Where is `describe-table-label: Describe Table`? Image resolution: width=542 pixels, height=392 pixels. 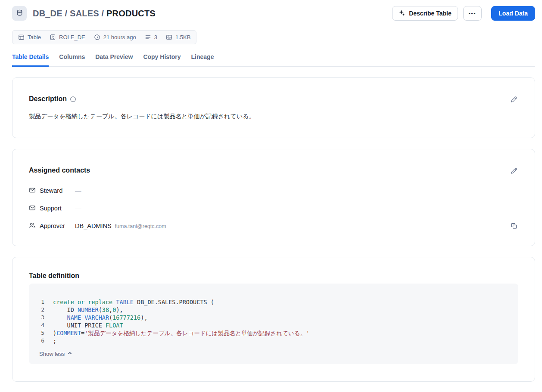 describe-table-label: Describe Table is located at coordinates (430, 13).